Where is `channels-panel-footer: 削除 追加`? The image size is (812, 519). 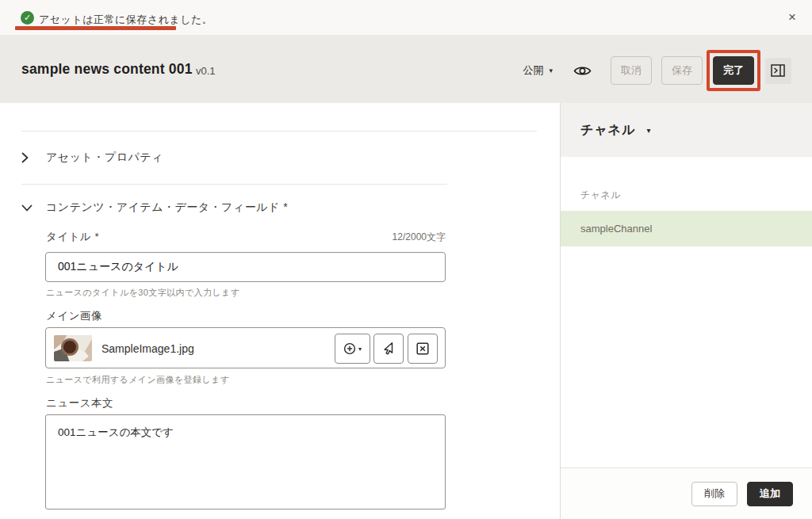 channels-panel-footer: 削除 追加 is located at coordinates (687, 493).